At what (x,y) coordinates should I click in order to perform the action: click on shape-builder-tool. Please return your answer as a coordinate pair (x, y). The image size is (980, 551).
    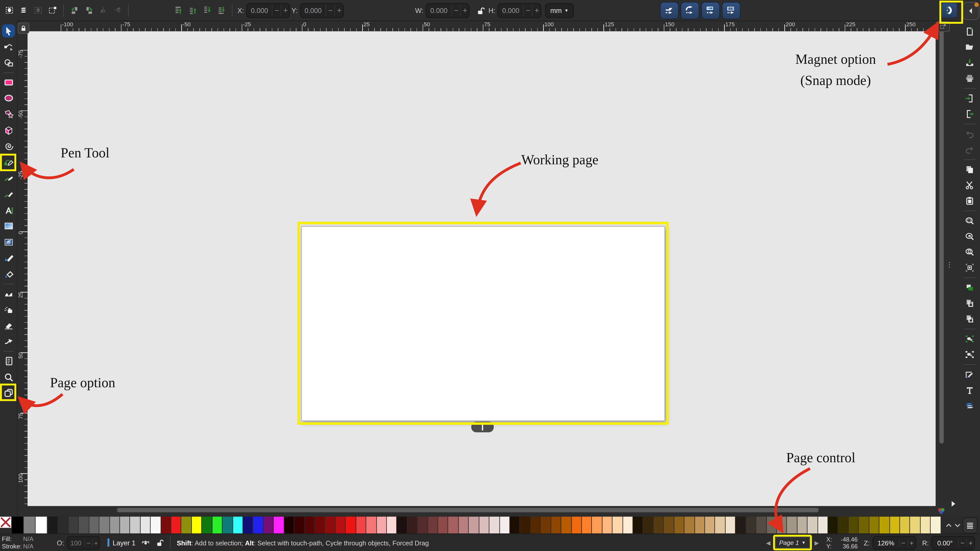
    Looking at the image, I should click on (8, 63).